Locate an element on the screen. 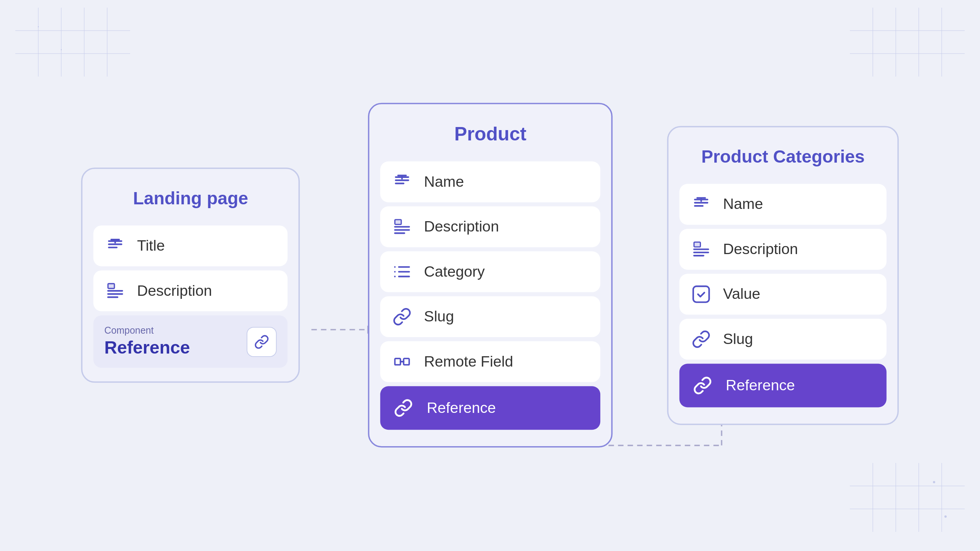 Image resolution: width=980 pixels, height=551 pixels. product-description-field: Description is located at coordinates (491, 227).